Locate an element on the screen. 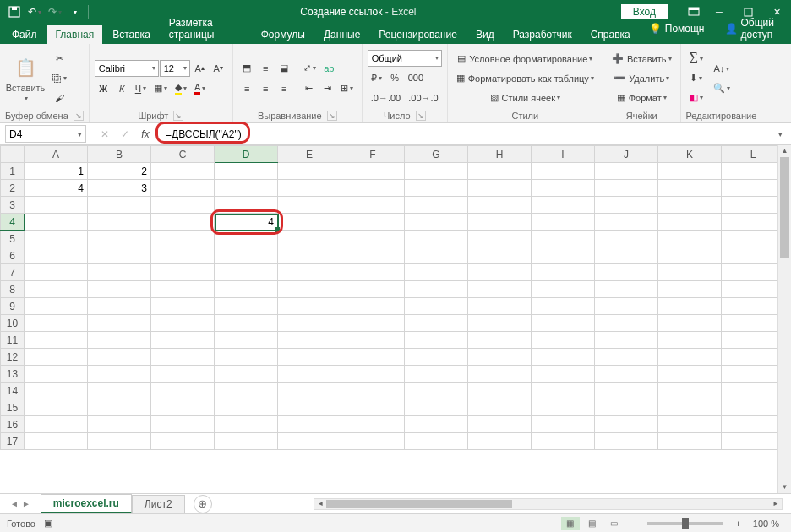  row-header: 14 is located at coordinates (13, 391).